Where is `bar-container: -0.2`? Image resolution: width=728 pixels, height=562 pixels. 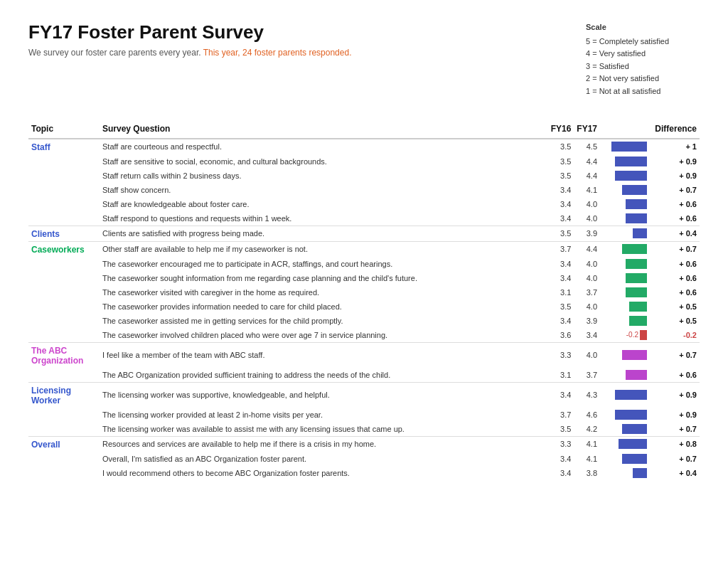 bar-container: -0.2 is located at coordinates (625, 335).